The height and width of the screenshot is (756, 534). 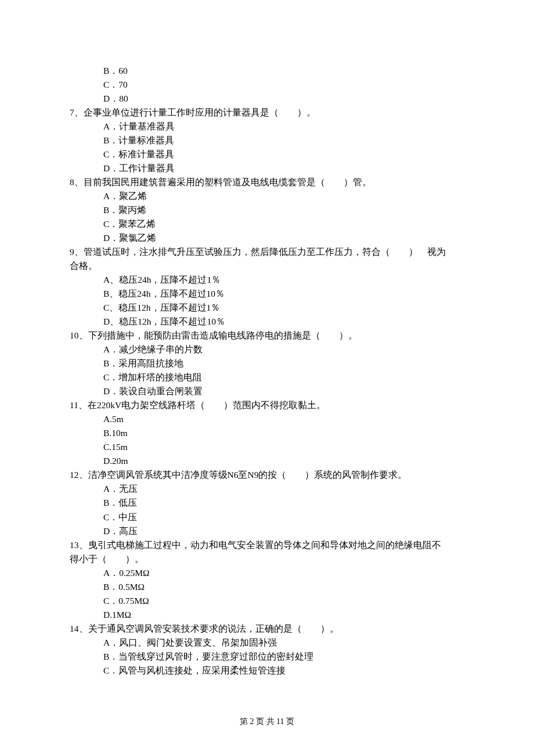 What do you see at coordinates (267, 447) in the screenshot?
I see `q11-option-C: C.15m` at bounding box center [267, 447].